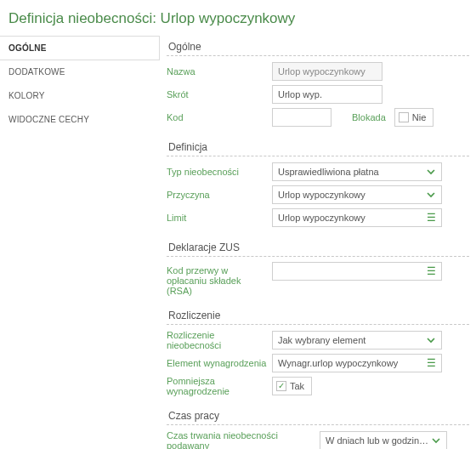 This screenshot has height=449, width=476. Describe the element at coordinates (238, 18) in the screenshot. I see `page-title: Definicja nieobecności: Urlop wypoczynko…` at that location.